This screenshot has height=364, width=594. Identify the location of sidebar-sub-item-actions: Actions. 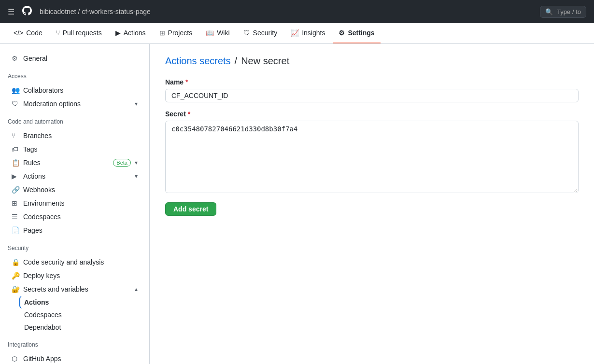
(80, 302).